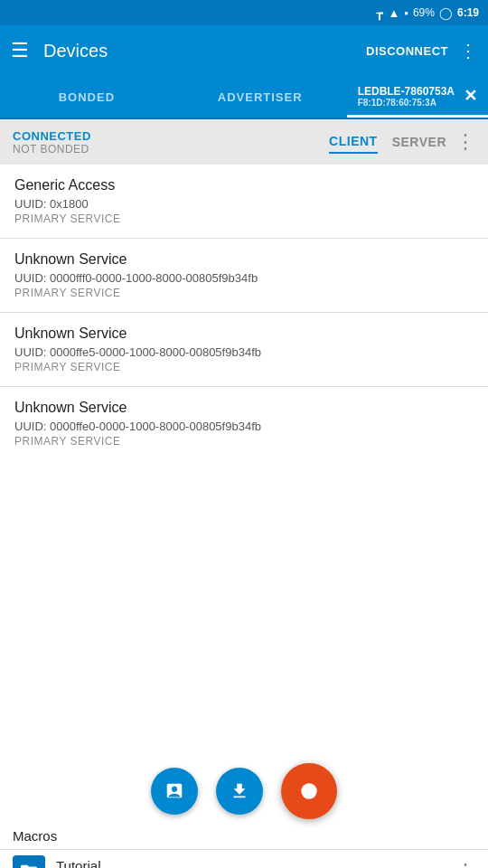 This screenshot has width=488, height=868. What do you see at coordinates (424, 13) in the screenshot?
I see `battery-level: 69%` at bounding box center [424, 13].